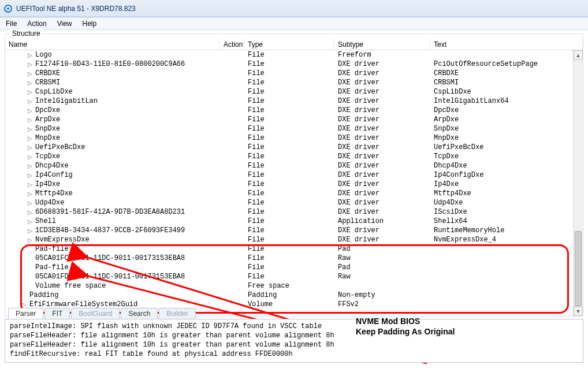  I want to click on table-row: ▷Ip4DxeFileDXE driverIp4Dxe, so click(294, 184).